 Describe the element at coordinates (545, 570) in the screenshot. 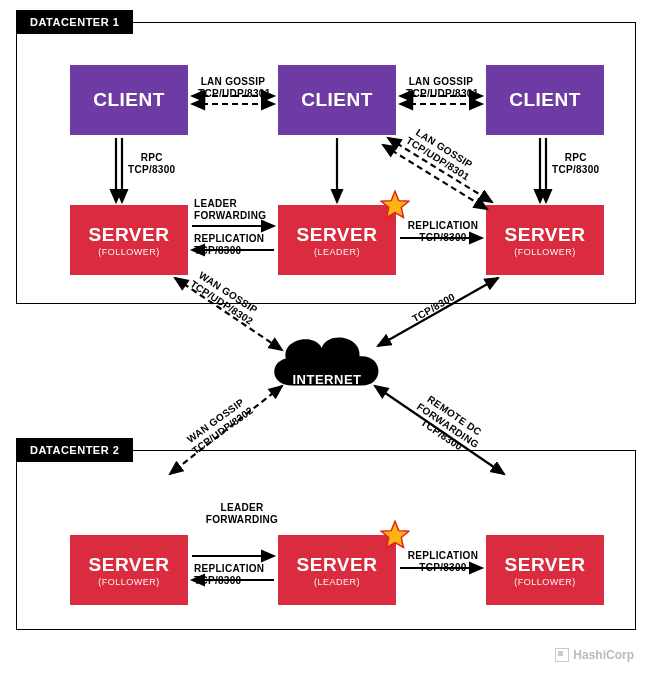

I see `dc2-server-3: SERVER(FOLLOWER)` at that location.